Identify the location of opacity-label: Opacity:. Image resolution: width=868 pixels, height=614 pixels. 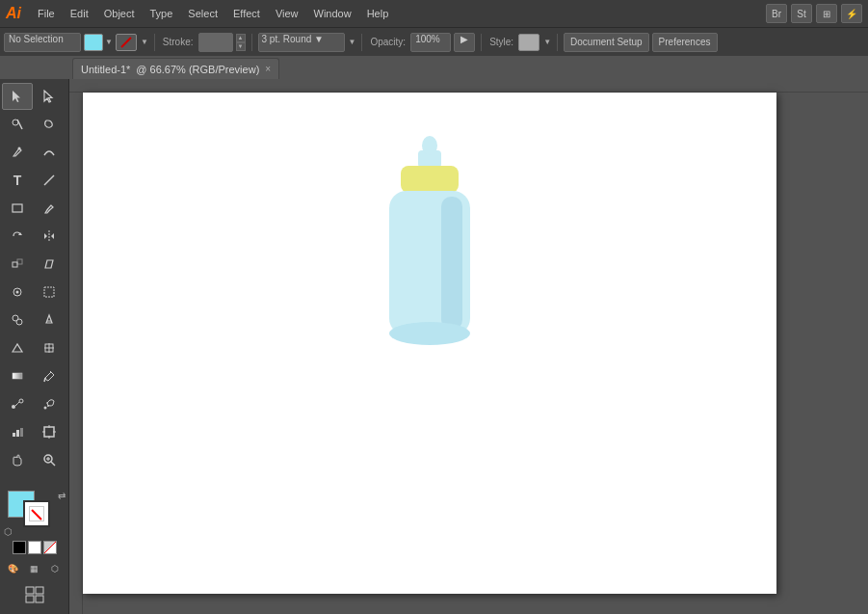
(387, 42).